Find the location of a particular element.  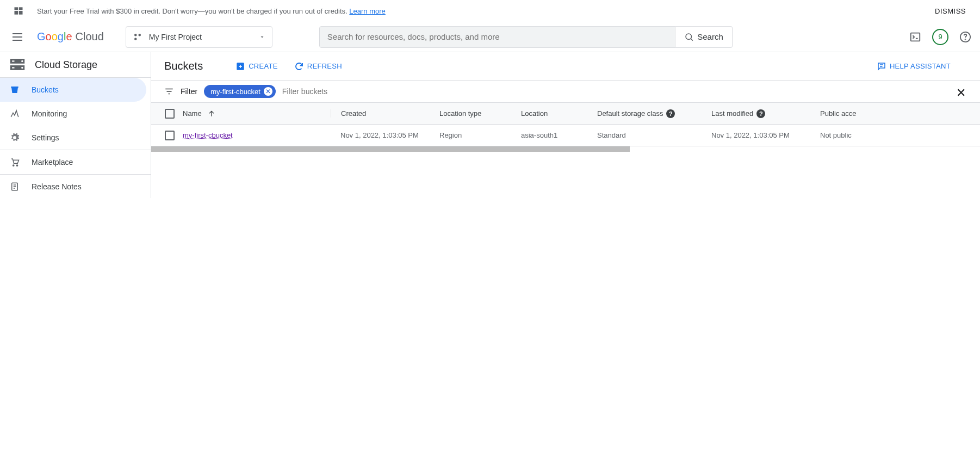

monitoring-icon is located at coordinates (15, 114).